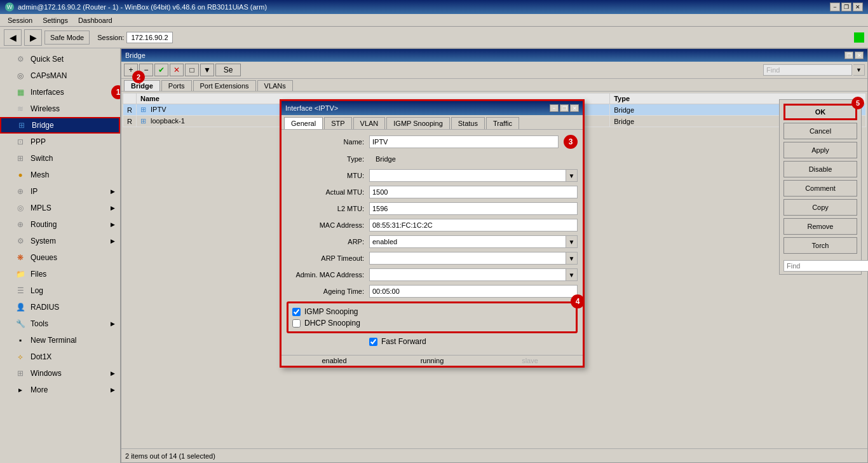 The image size is (868, 463). Describe the element at coordinates (820, 169) in the screenshot. I see `disable-button: Disable` at that location.